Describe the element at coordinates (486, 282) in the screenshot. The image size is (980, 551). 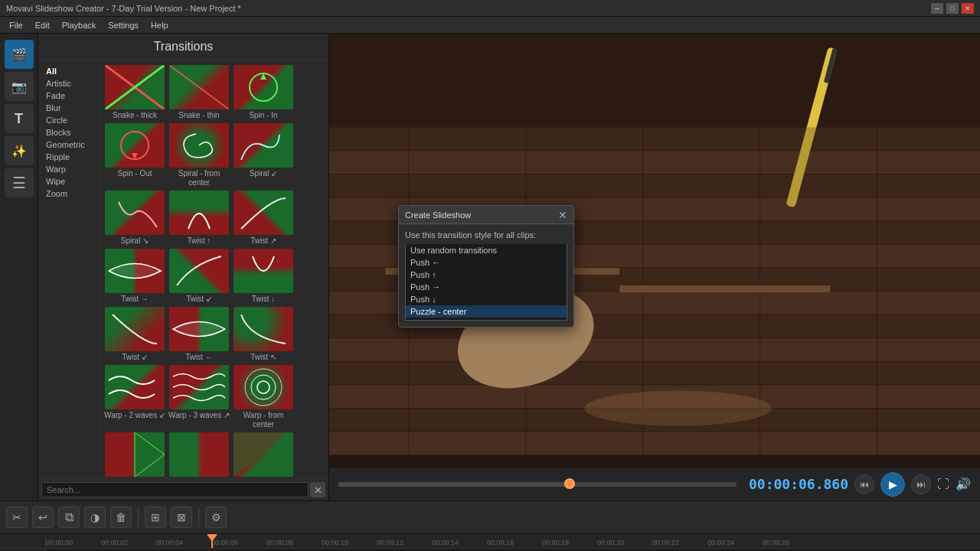
I see `dropdown-list: Use random transitions Push ← Push ↑ Pus…` at that location.